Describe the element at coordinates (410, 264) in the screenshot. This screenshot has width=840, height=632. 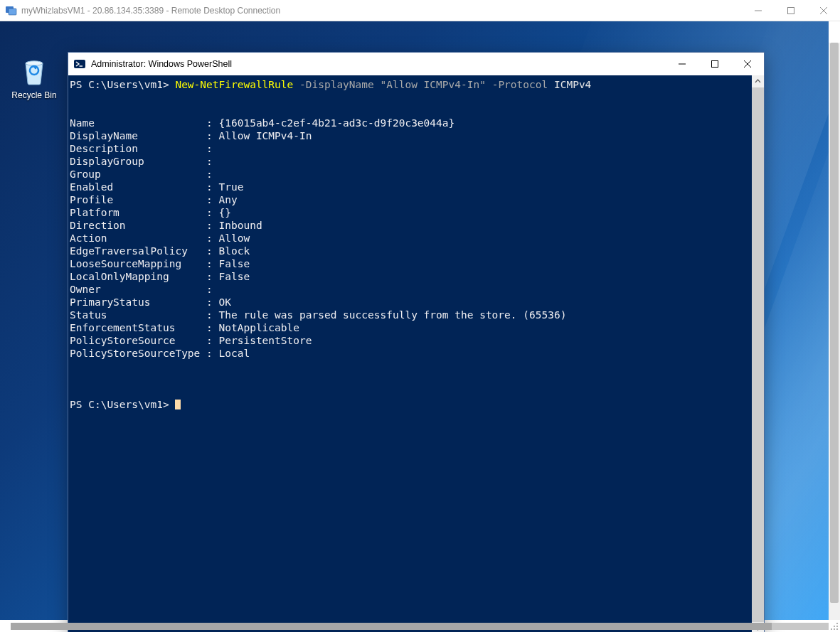
I see `terminal-output-row: LooseSourceMapping : False` at that location.